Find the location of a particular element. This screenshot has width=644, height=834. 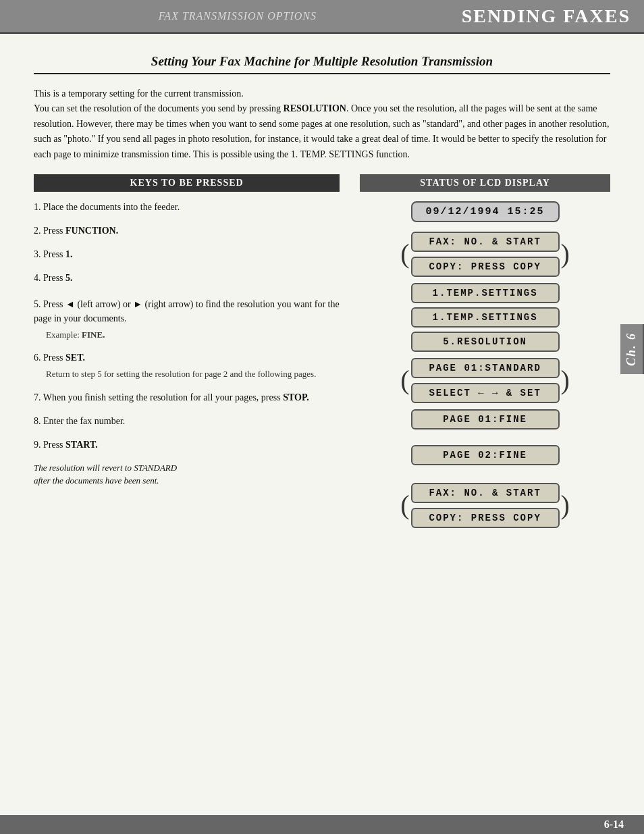

lcd-select-set: SELECT ← → & SET is located at coordinates (485, 393).